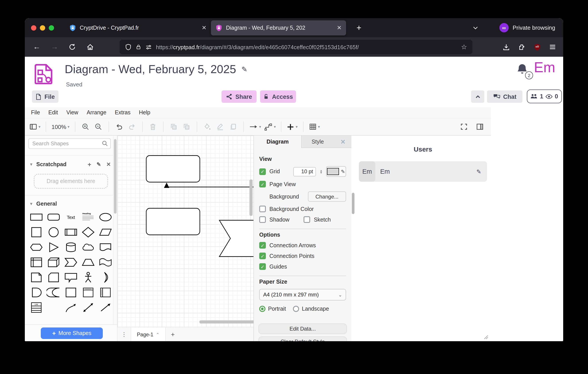 This screenshot has width=588, height=374. What do you see at coordinates (119, 127) in the screenshot?
I see `undo-button` at bounding box center [119, 127].